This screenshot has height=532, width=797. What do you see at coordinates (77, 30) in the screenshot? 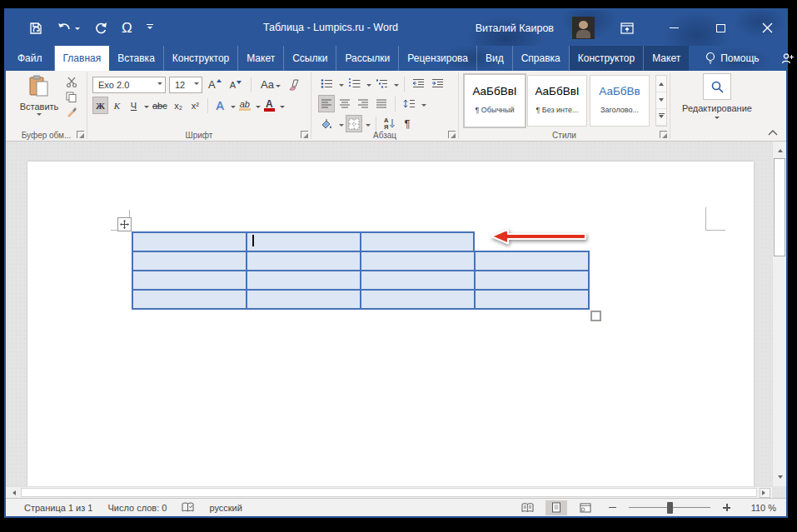
I see `undo-dropdown-arrow` at bounding box center [77, 30].